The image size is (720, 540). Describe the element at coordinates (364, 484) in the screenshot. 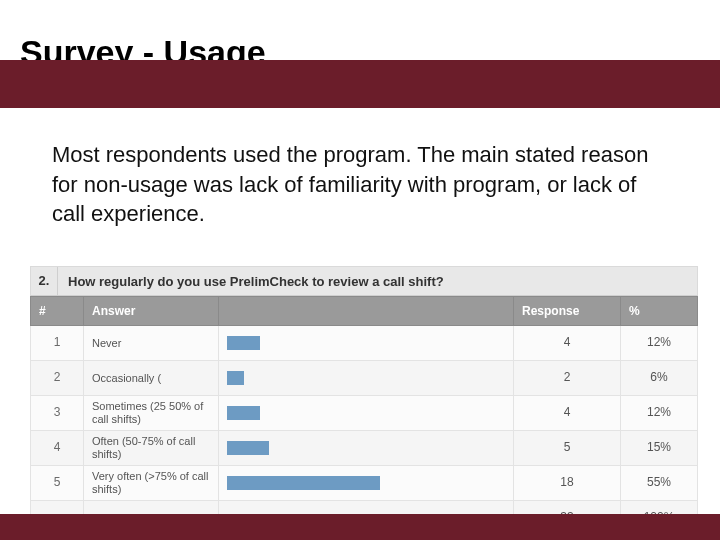

I see `table-row: 5Very often (>75% of call shifts)1855%` at that location.